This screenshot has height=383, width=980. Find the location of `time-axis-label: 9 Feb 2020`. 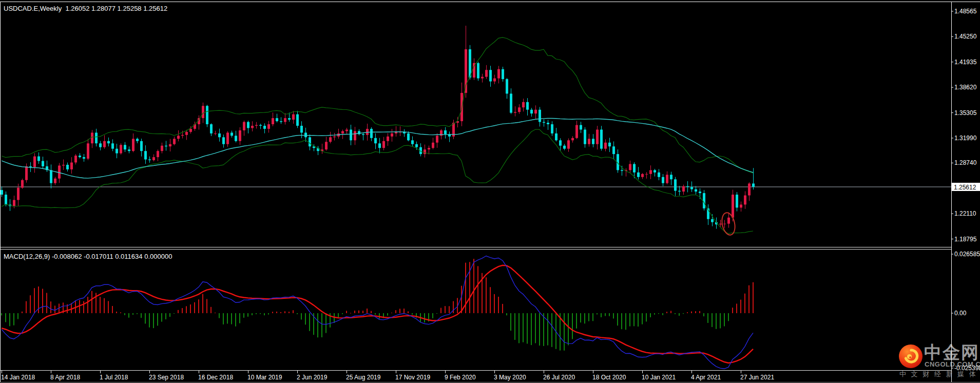

time-axis-label: 9 Feb 2020 is located at coordinates (460, 377).